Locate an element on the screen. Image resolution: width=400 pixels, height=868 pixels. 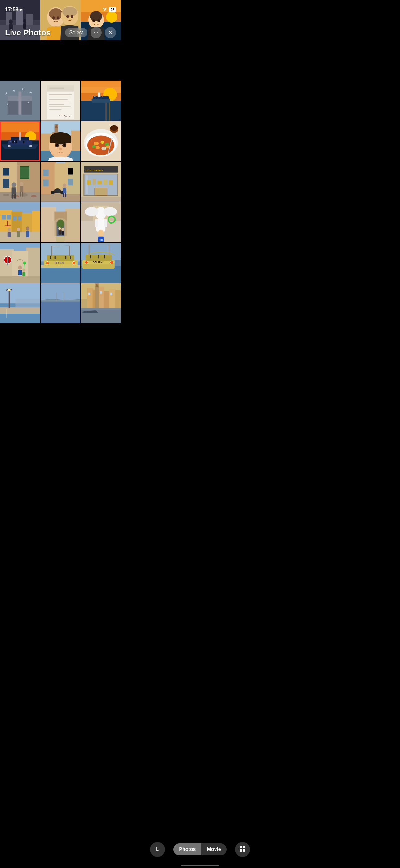
grid-cell-1: ★ ★ ★ ★ ★ ★ is located at coordinates (20, 101).